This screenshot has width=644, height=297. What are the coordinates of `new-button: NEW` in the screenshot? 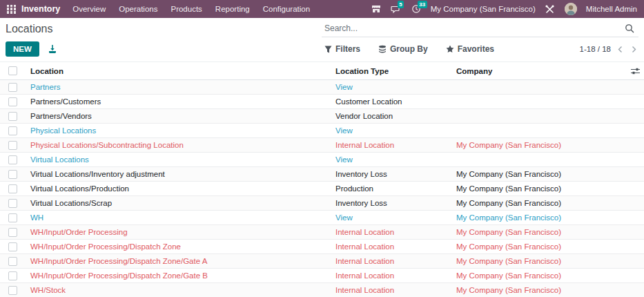 It's located at (22, 49).